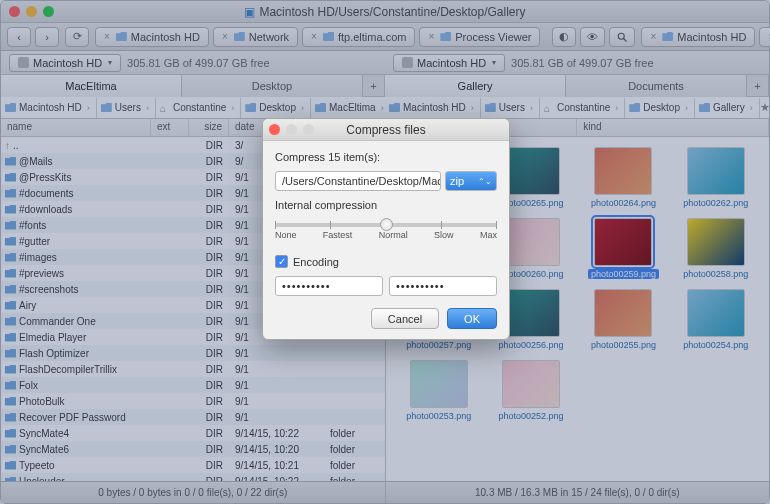  I want to click on slider-knob, so click(386, 224).